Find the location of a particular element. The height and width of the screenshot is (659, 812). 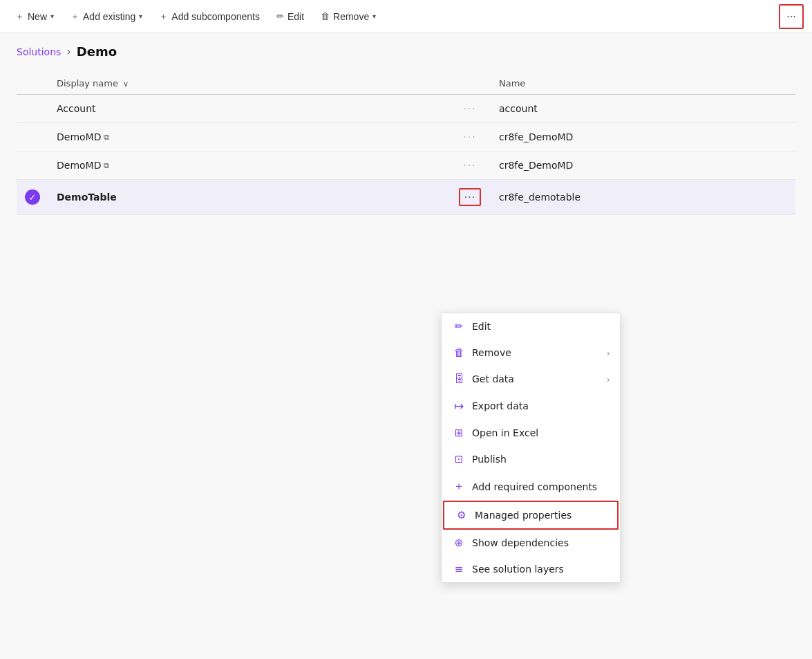

row-dots-2: ··· is located at coordinates (470, 137).